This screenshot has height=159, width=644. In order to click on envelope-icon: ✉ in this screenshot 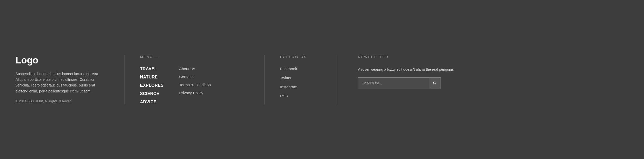, I will do `click(435, 83)`.